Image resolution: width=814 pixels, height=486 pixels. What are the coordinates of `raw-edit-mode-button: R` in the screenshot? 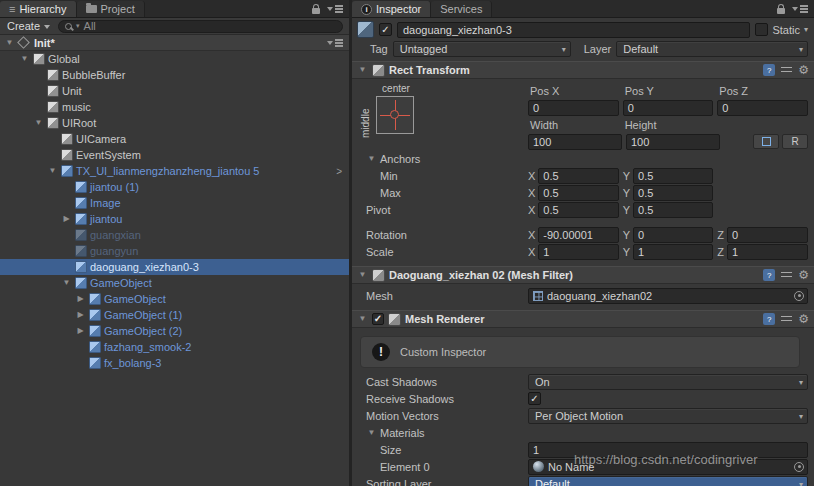 It's located at (795, 142).